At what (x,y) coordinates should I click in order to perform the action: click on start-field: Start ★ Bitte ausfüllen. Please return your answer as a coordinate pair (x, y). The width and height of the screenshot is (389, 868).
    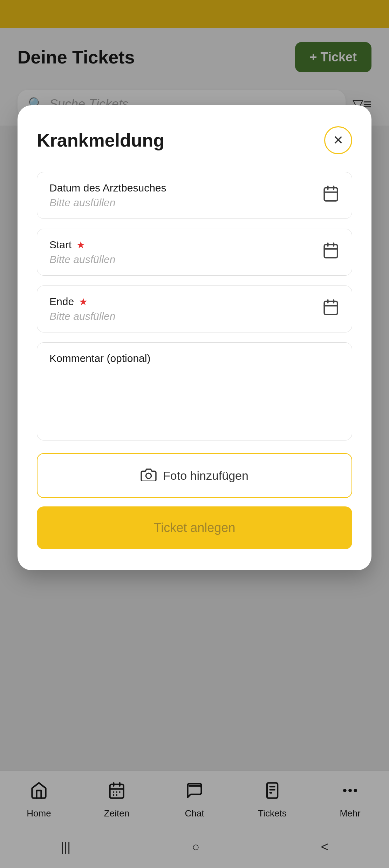
    Looking at the image, I should click on (194, 252).